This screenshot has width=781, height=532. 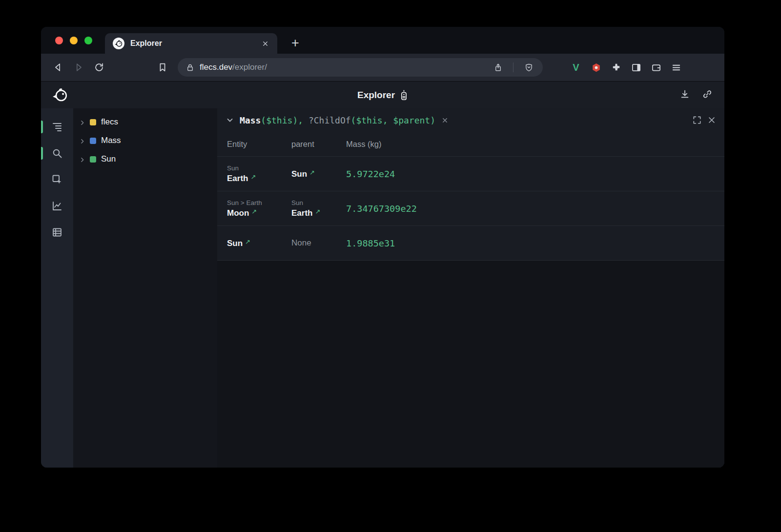 I want to click on window-controls, so click(x=74, y=40).